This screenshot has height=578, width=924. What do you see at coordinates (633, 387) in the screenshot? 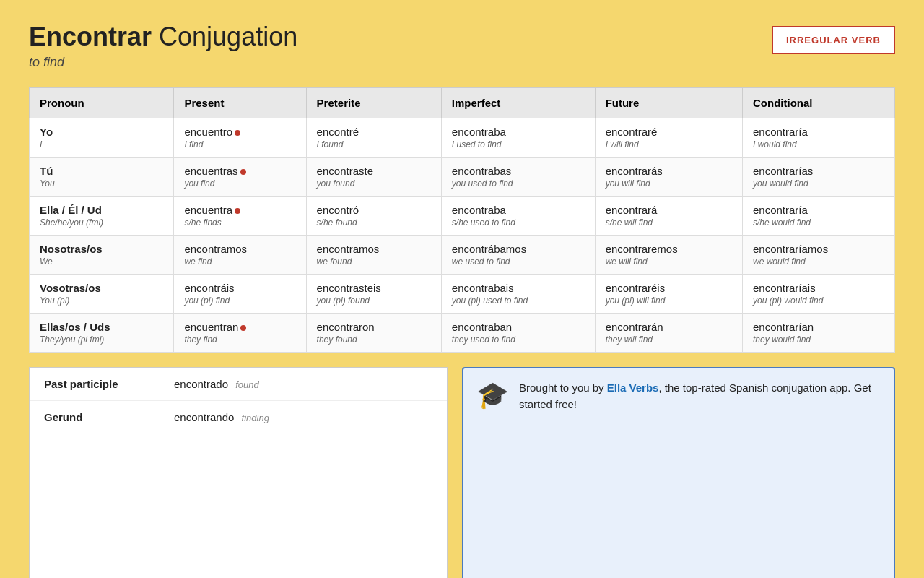
I see `ella-verbs-promo-link: Ella Verbs` at bounding box center [633, 387].